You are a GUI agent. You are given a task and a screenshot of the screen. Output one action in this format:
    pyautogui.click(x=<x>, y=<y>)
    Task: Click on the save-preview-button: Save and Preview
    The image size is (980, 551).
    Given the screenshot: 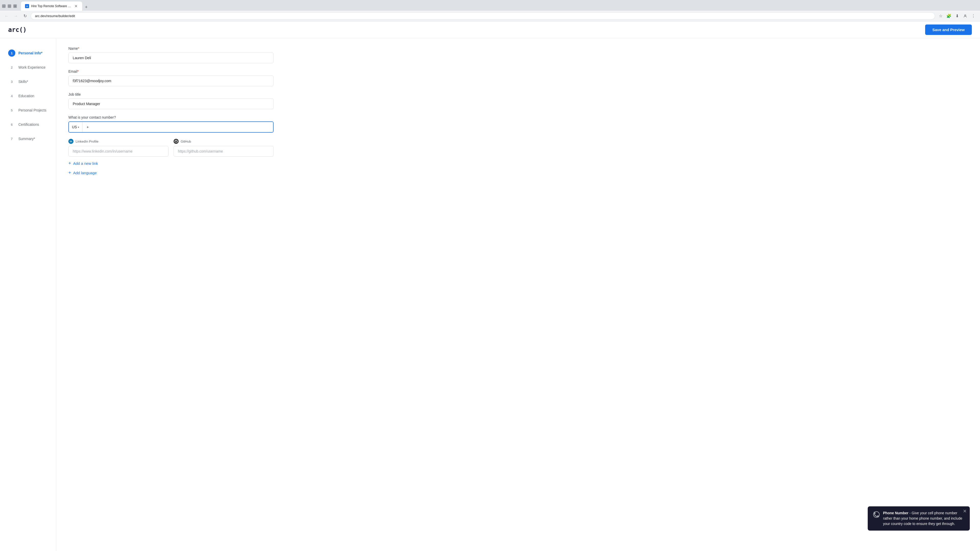 What is the action you would take?
    pyautogui.click(x=949, y=30)
    